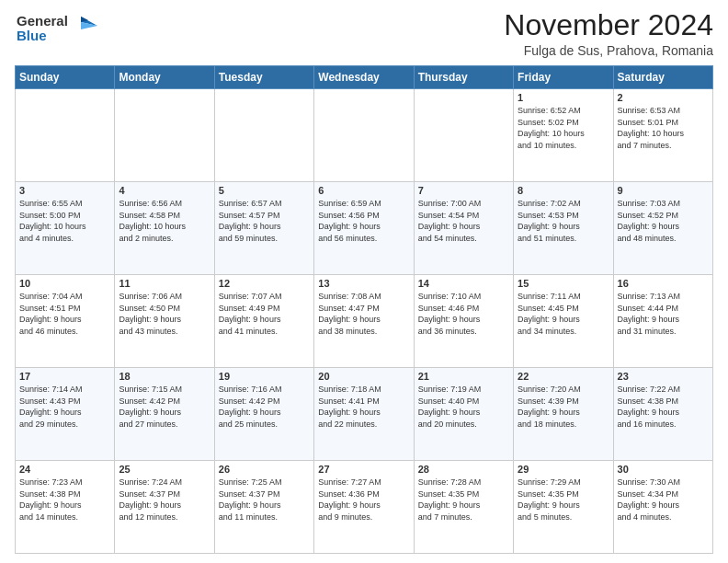 Image resolution: width=728 pixels, height=563 pixels. What do you see at coordinates (164, 283) in the screenshot?
I see `day-number: 11` at bounding box center [164, 283].